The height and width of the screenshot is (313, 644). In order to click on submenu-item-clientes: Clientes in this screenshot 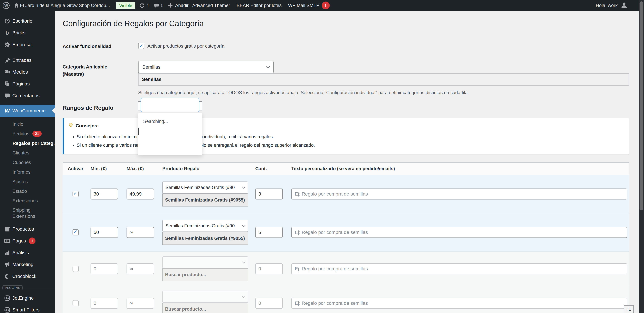, I will do `click(28, 153)`.